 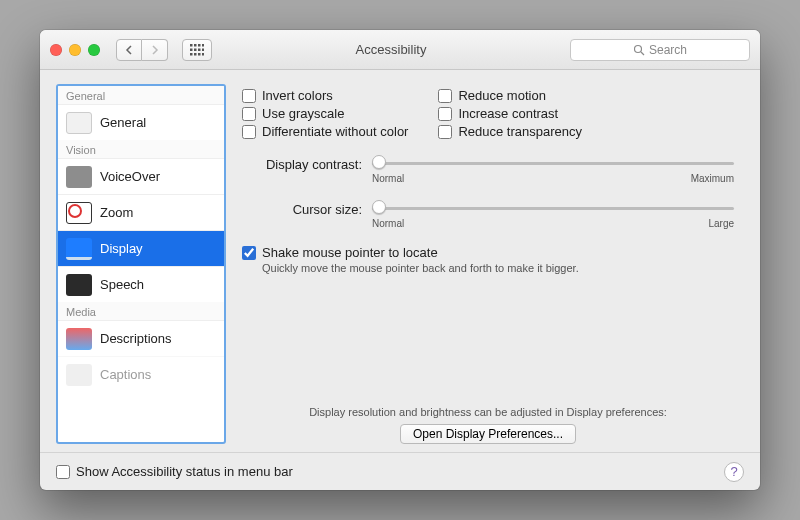 What do you see at coordinates (130, 176) in the screenshot?
I see `sidebar-item-label: VoiceOver` at bounding box center [130, 176].